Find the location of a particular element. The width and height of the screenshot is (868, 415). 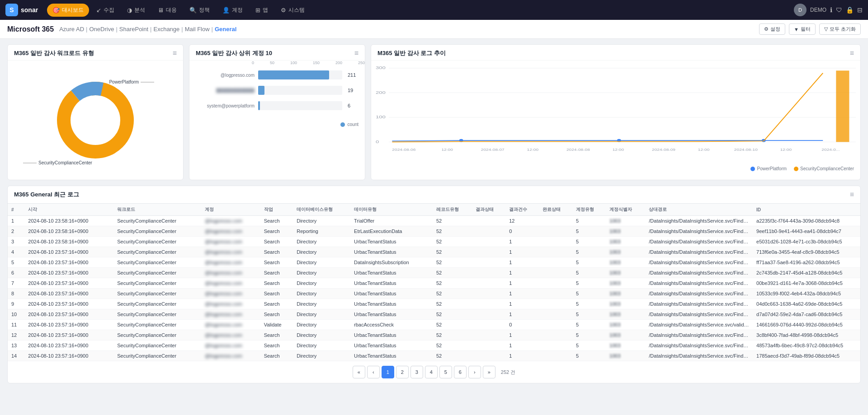

line-chart-legend: PowerPlatform SecurityComplianceCenter is located at coordinates (616, 170).